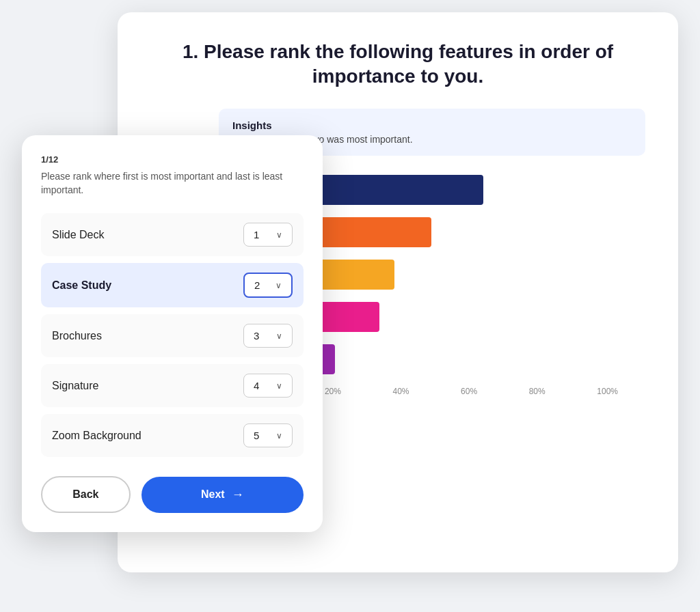 This screenshot has height=612, width=700. I want to click on instruction-text: Please rank where first is most importan…, so click(172, 183).